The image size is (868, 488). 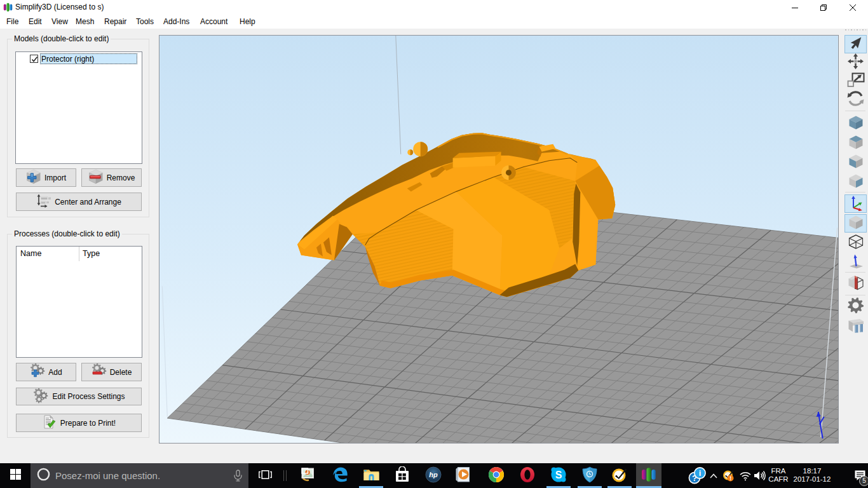 What do you see at coordinates (308, 475) in the screenshot?
I see `photos-icon` at bounding box center [308, 475].